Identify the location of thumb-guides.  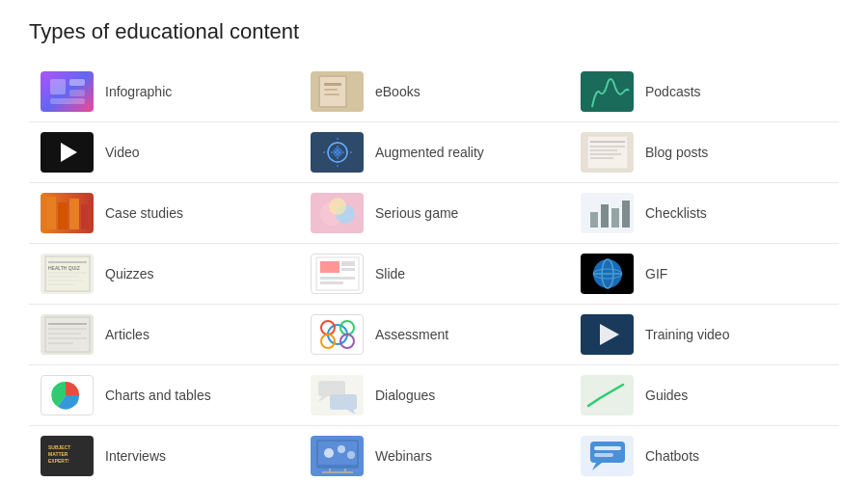
(608, 395).